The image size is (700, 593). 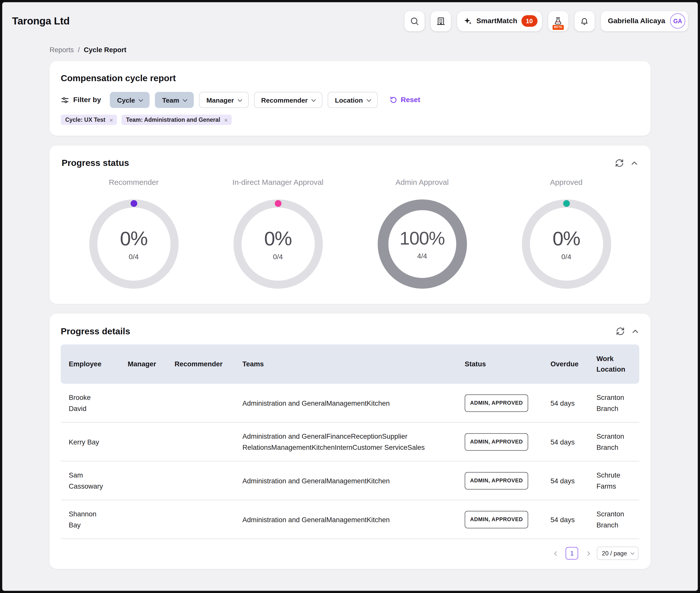 I want to click on filter-cycle-dropdown: Cycle, so click(x=130, y=100).